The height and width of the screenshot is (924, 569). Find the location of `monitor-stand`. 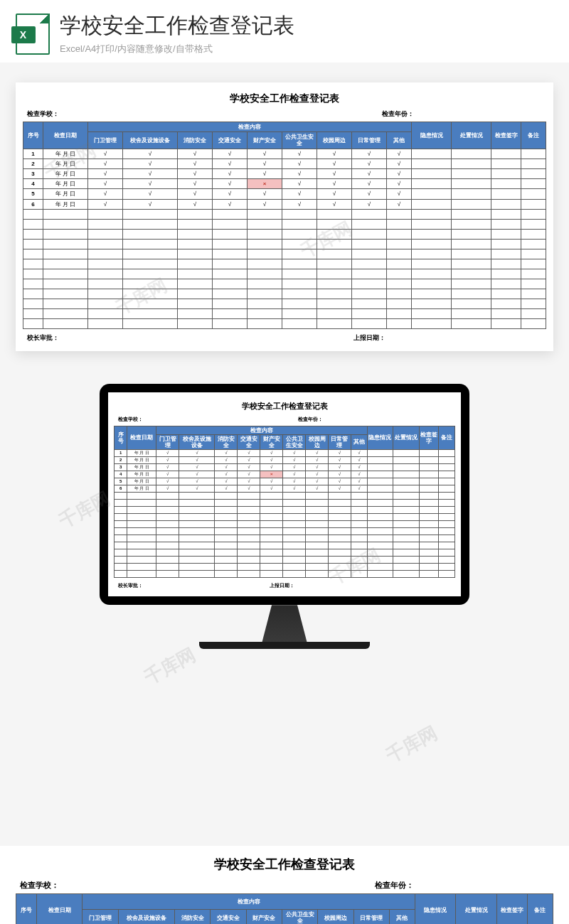

monitor-stand is located at coordinates (284, 623).